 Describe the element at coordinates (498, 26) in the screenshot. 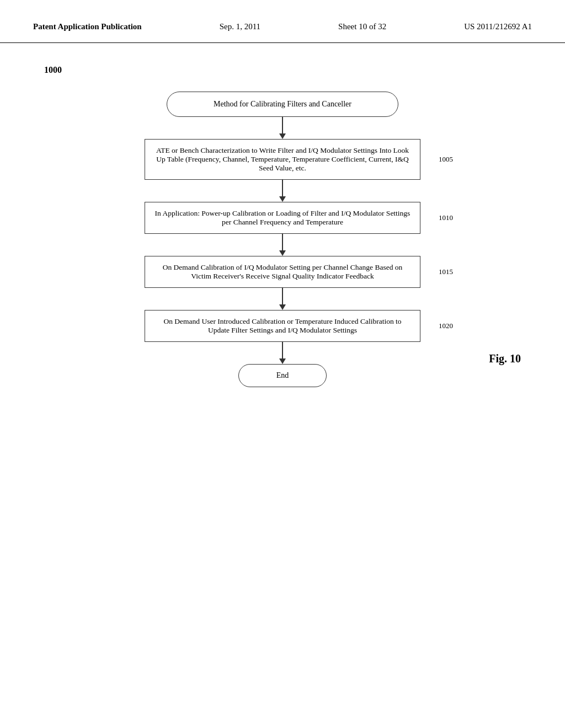

I see `patent-number: US 2011/212692 A1` at that location.